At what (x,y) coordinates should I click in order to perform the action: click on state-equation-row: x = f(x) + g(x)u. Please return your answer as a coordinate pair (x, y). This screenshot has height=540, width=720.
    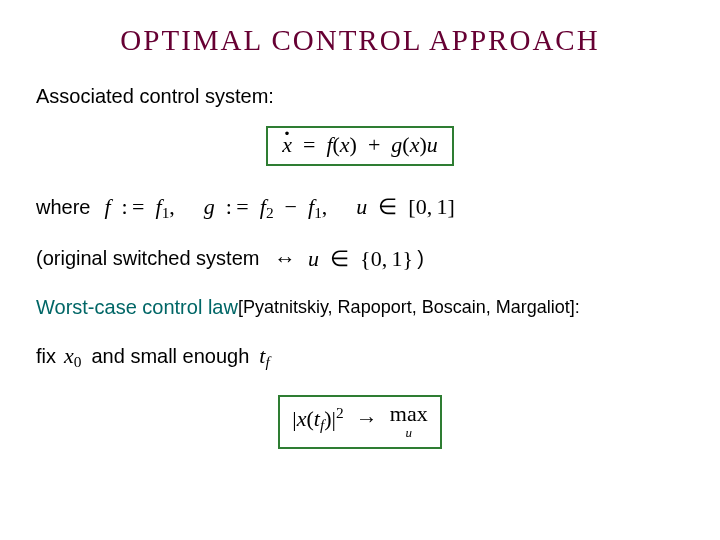
    Looking at the image, I should click on (360, 146).